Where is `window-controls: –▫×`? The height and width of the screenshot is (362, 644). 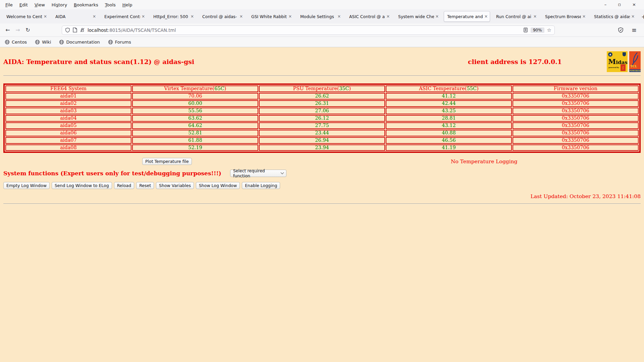
window-controls: –▫× is located at coordinates (623, 5).